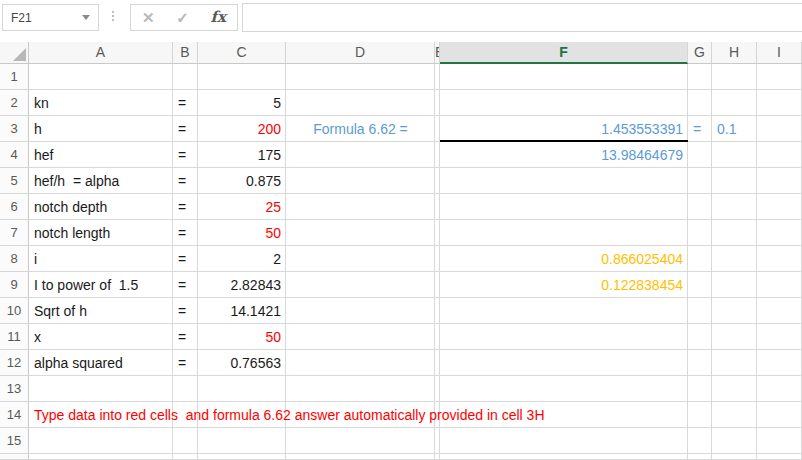 The height and width of the screenshot is (460, 802). What do you see at coordinates (780, 103) in the screenshot?
I see `cell-I2` at bounding box center [780, 103].